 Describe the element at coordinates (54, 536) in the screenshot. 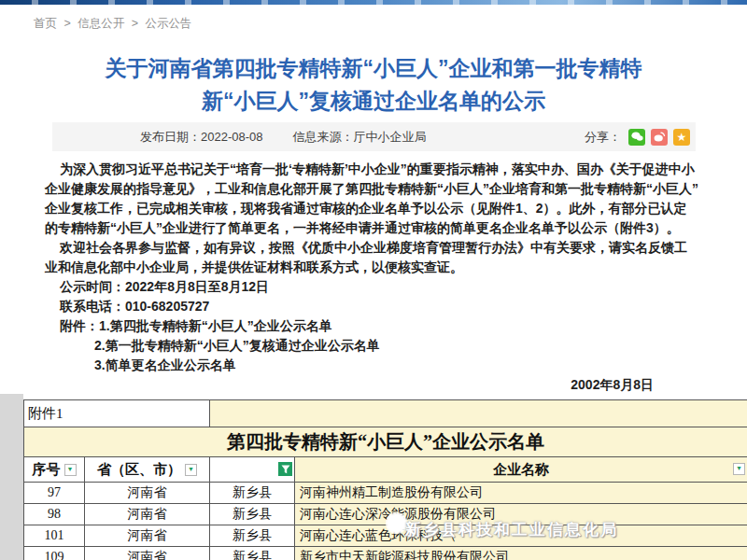

I see `cell-serial: 101` at that location.